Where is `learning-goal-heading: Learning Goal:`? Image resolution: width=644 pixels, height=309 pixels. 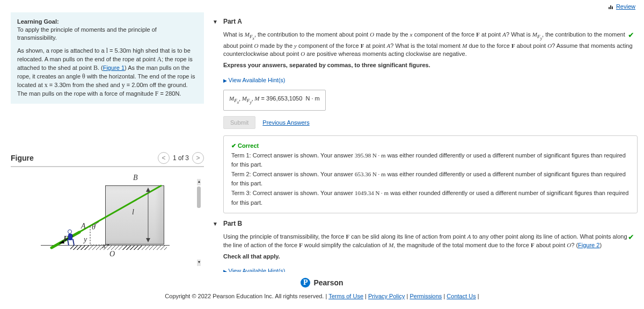
learning-goal-heading: Learning Goal: is located at coordinates (38, 21).